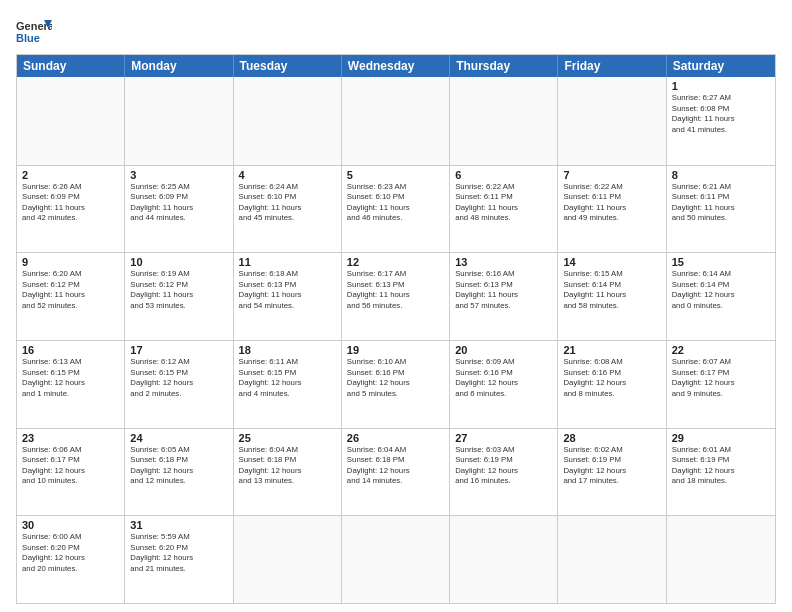 Image resolution: width=792 pixels, height=612 pixels. What do you see at coordinates (721, 203) in the screenshot?
I see `day-info: Sunrise: 6:21 AM Sunset: 6:11 PM Dayligh…` at bounding box center [721, 203].